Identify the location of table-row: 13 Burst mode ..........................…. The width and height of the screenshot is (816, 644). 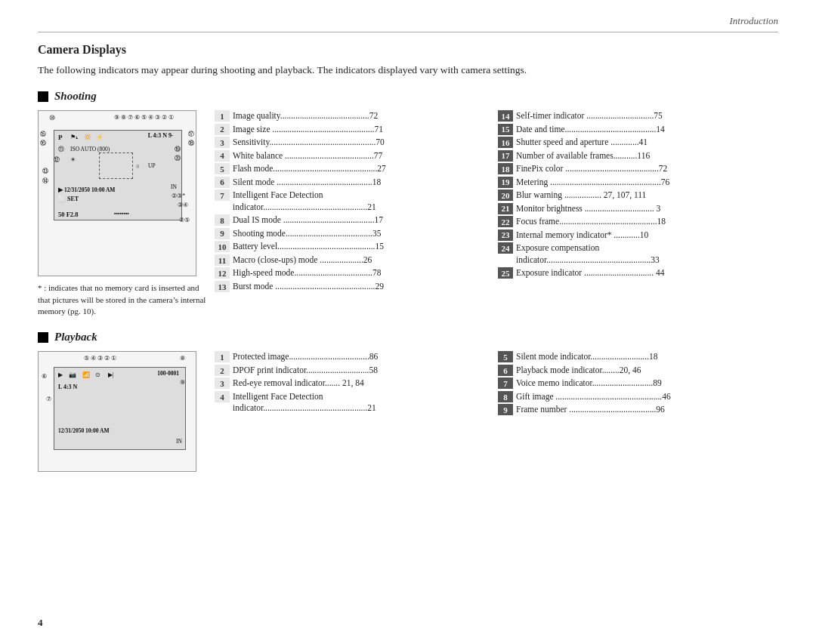
(354, 287).